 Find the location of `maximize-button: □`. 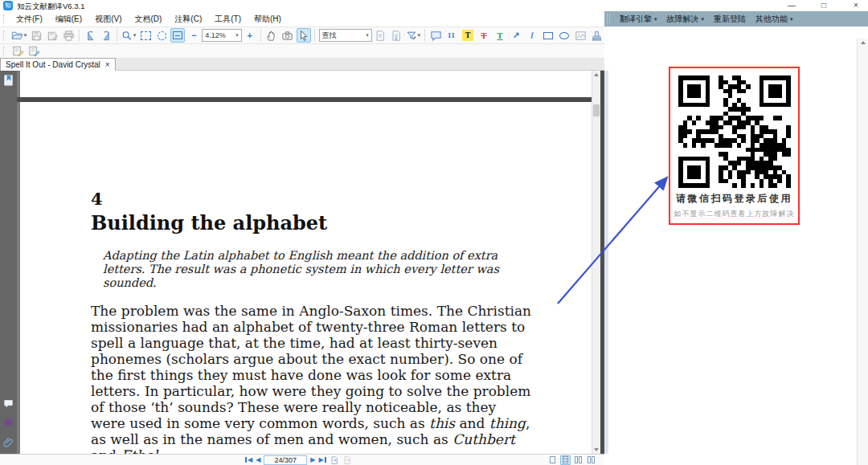

maximize-button: □ is located at coordinates (824, 6).